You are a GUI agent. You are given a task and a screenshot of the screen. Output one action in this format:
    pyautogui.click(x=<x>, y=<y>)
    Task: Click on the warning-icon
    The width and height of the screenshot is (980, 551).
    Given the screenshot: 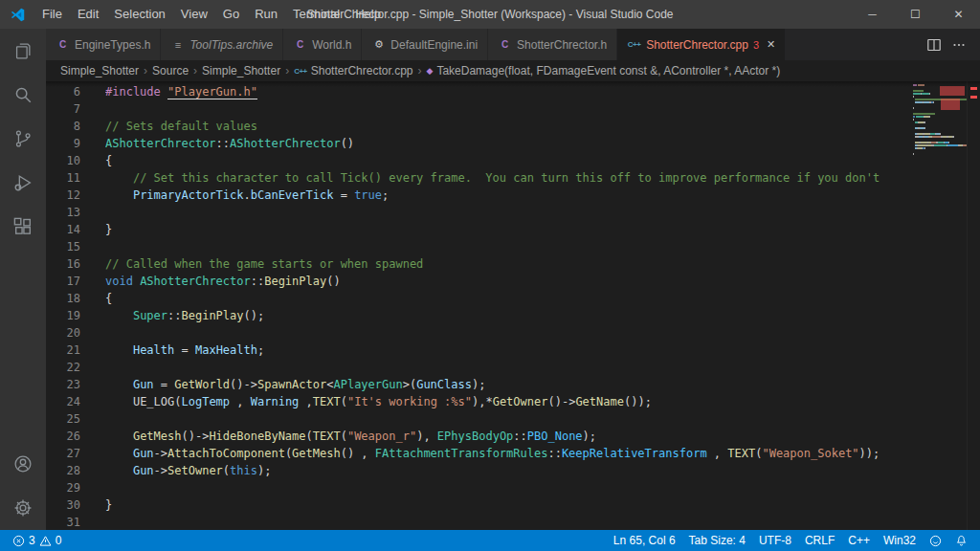 What is the action you would take?
    pyautogui.click(x=46, y=541)
    